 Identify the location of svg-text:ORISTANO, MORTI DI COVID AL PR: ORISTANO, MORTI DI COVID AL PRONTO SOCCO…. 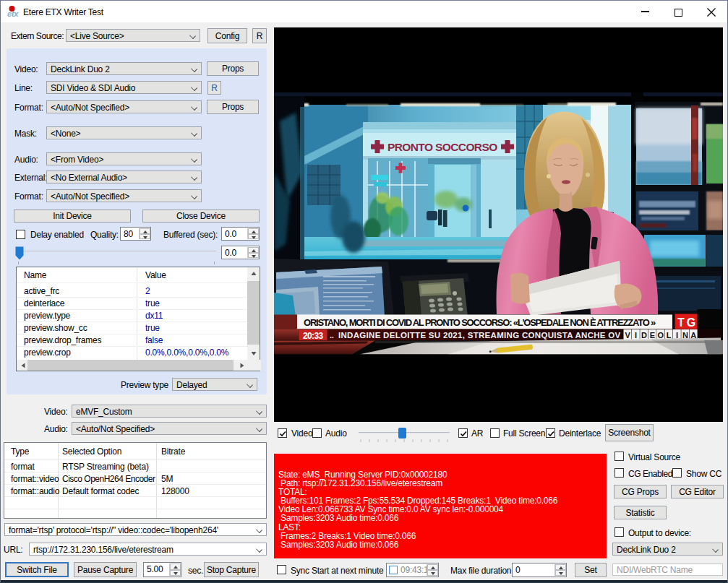
(480, 322).